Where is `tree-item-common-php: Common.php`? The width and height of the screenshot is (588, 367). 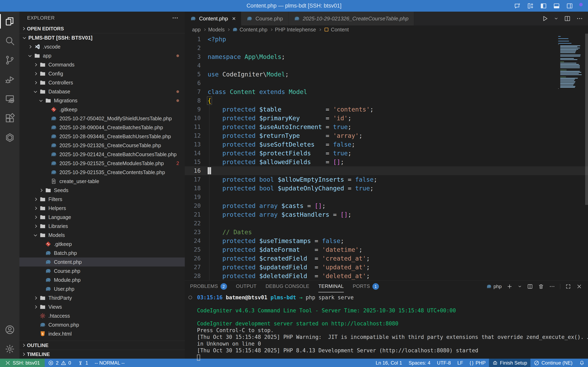 tree-item-common-php: Common.php is located at coordinates (102, 325).